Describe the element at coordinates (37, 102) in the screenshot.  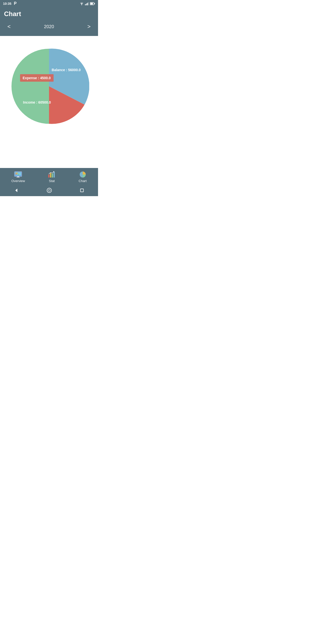
I see `income-label: Income : 60500.0` at that location.